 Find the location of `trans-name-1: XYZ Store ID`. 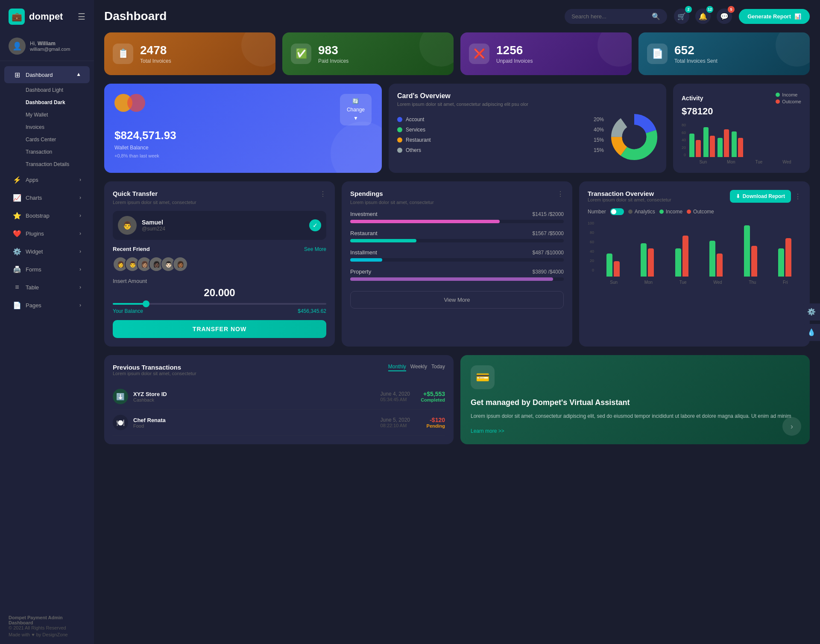

trans-name-1: XYZ Store ID is located at coordinates (255, 394).